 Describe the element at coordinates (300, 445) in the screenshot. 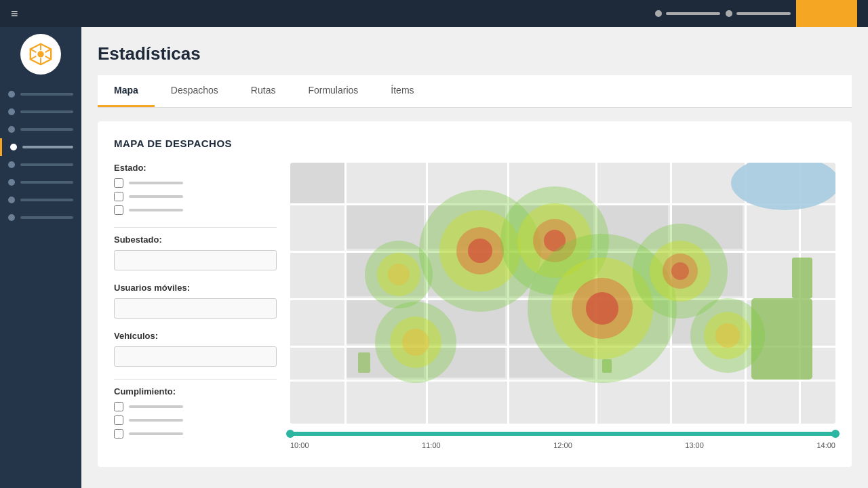

I see `timeline-label-0: 10:00` at that location.